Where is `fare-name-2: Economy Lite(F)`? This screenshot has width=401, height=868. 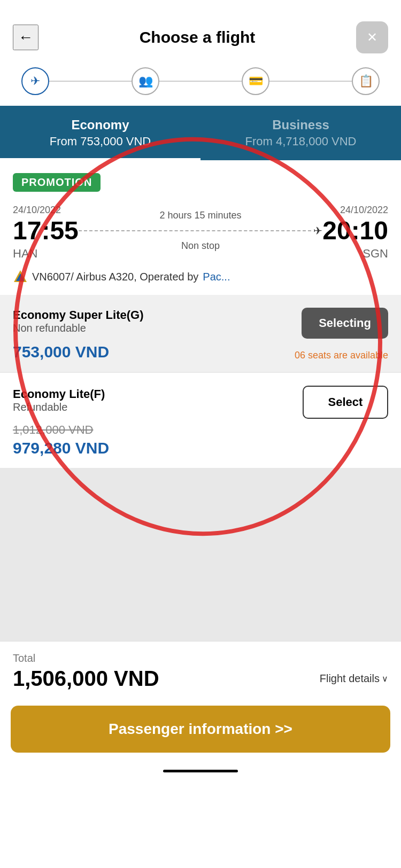 fare-name-2: Economy Lite(F) is located at coordinates (59, 394).